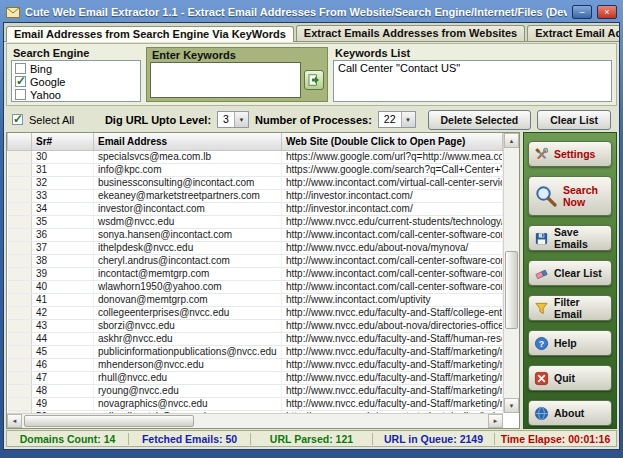 This screenshot has height=458, width=623. What do you see at coordinates (255, 420) in the screenshot?
I see `horizontal-scrollbar: ◄ ►` at bounding box center [255, 420].